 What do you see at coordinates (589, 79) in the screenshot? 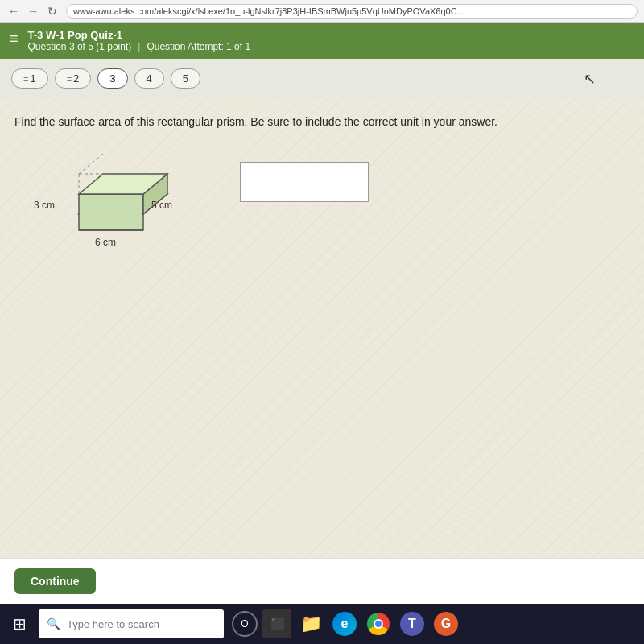
I see `cursor-indicator: ↖` at bounding box center [589, 79].